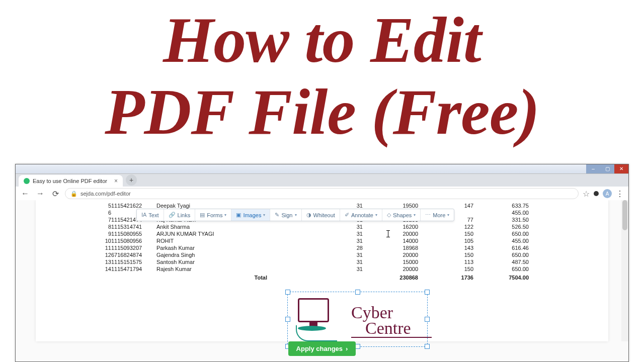 The width and height of the screenshot is (644, 362). Describe the element at coordinates (96, 269) in the screenshot. I see `row-number: 14` at that location.